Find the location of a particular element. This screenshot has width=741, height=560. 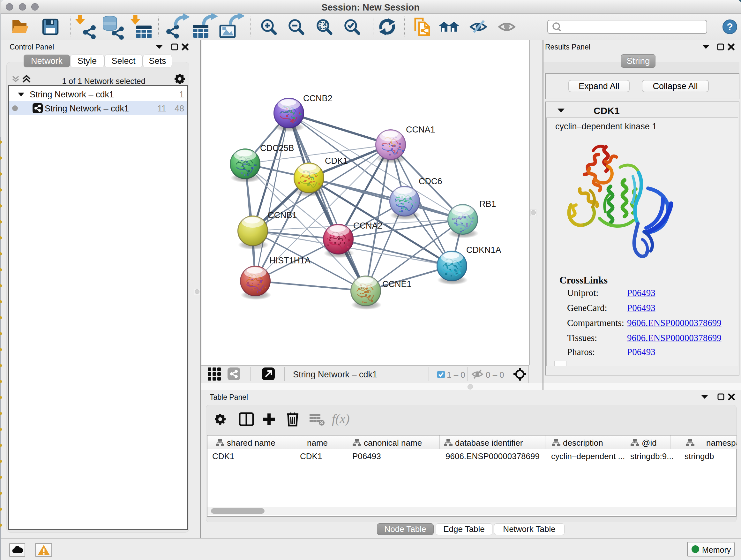

svg-text: CCNA2 is located at coordinates (368, 226).